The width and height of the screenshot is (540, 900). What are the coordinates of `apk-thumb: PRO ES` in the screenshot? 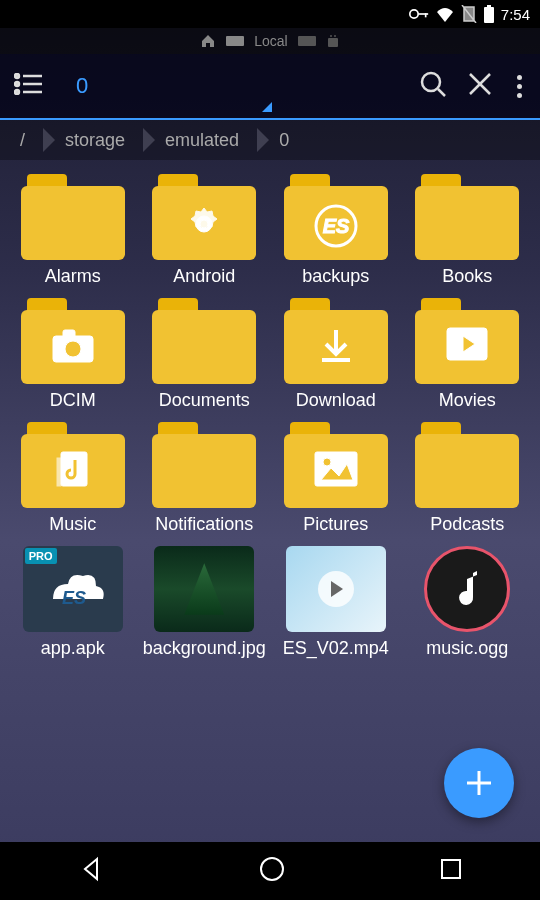 It's located at (73, 589).